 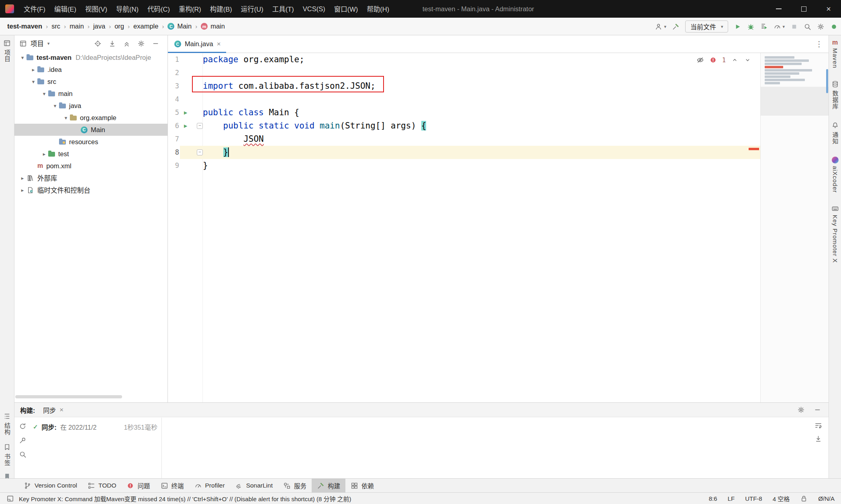 What do you see at coordinates (804, 9) in the screenshot?
I see `maximize-button` at bounding box center [804, 9].